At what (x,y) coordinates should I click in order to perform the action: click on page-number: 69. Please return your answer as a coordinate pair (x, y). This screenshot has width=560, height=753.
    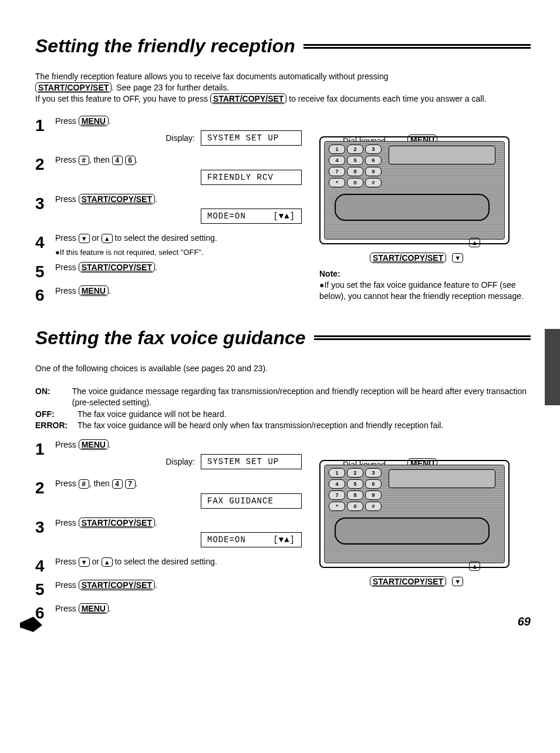
    Looking at the image, I should click on (524, 621).